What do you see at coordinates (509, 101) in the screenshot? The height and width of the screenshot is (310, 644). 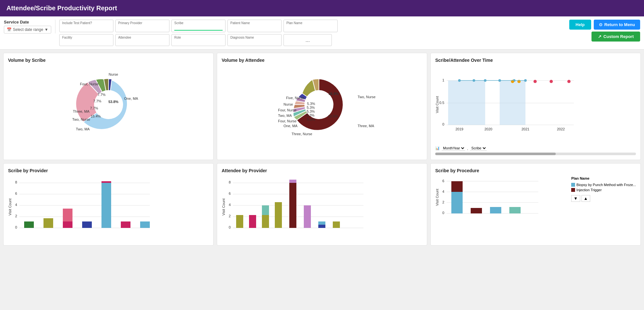 I see `scribe-over-time-svg: 1 0.5 0 Visit Count 2019 2020 2021 2022` at bounding box center [509, 101].